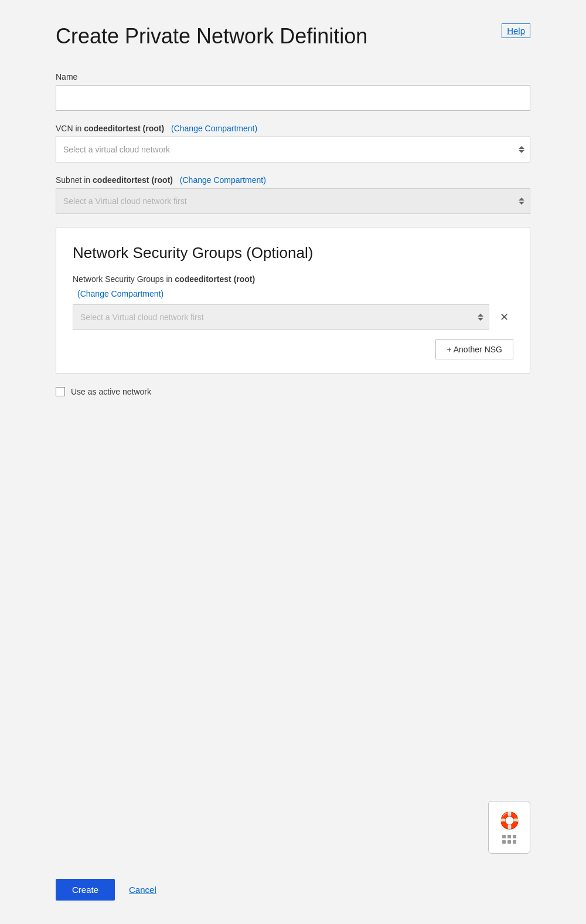 This screenshot has height=924, width=586. What do you see at coordinates (111, 392) in the screenshot?
I see `active-network-label: Use as active network` at bounding box center [111, 392].